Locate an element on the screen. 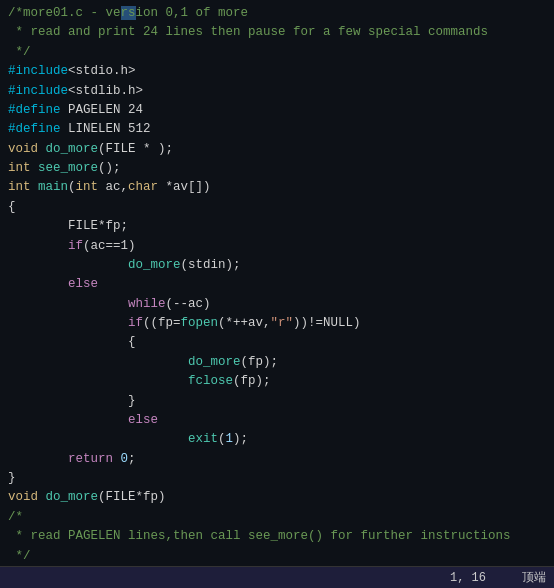 Image resolution: width=554 pixels, height=588 pixels. code-line-19: do_more(fp); is located at coordinates (277, 362).